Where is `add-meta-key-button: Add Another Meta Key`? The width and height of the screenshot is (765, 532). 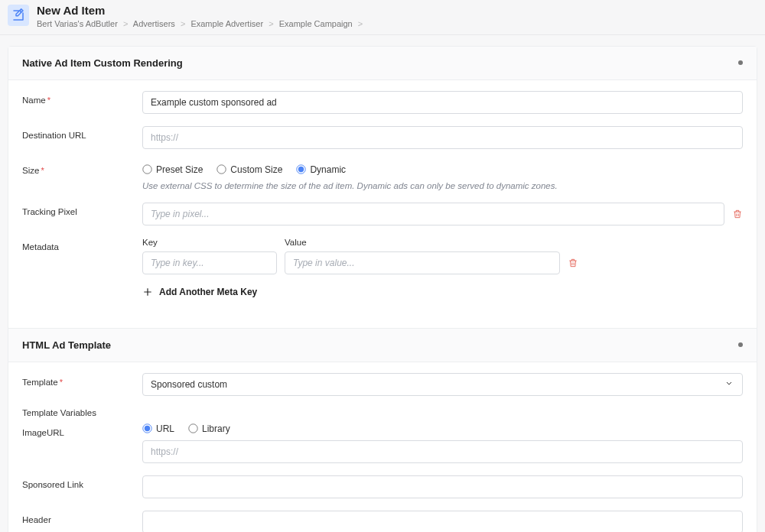
add-meta-key-button: Add Another Meta Key is located at coordinates (442, 292).